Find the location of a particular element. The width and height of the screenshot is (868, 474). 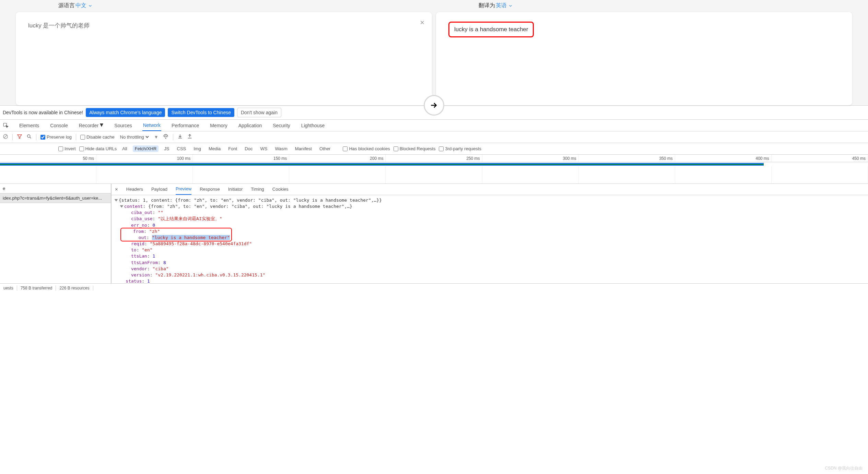

arrow-right-icon is located at coordinates (434, 105).